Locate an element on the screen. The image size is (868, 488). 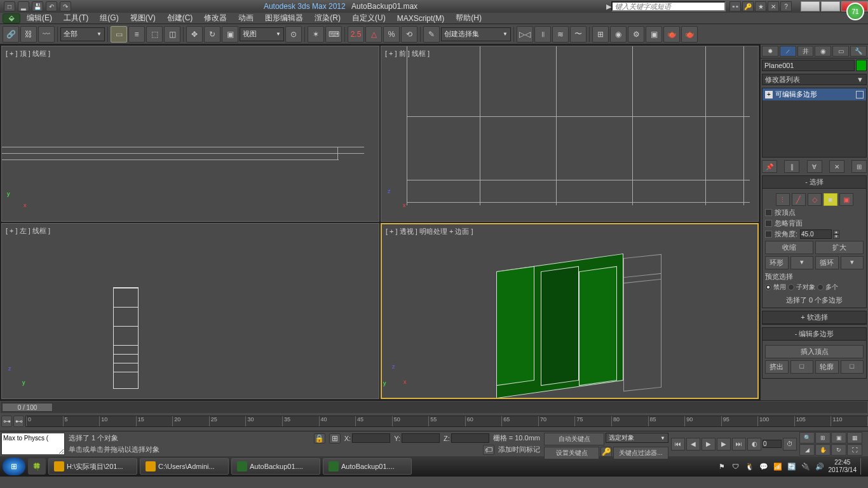
add-time-tag: 添加时间标记 is located at coordinates (519, 450).